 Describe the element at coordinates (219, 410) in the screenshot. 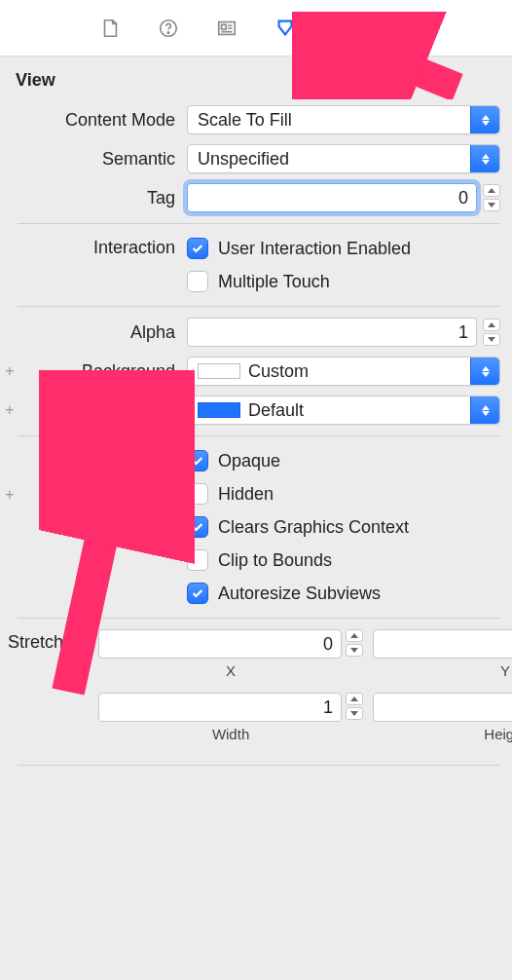

I see `tint-swatch` at that location.